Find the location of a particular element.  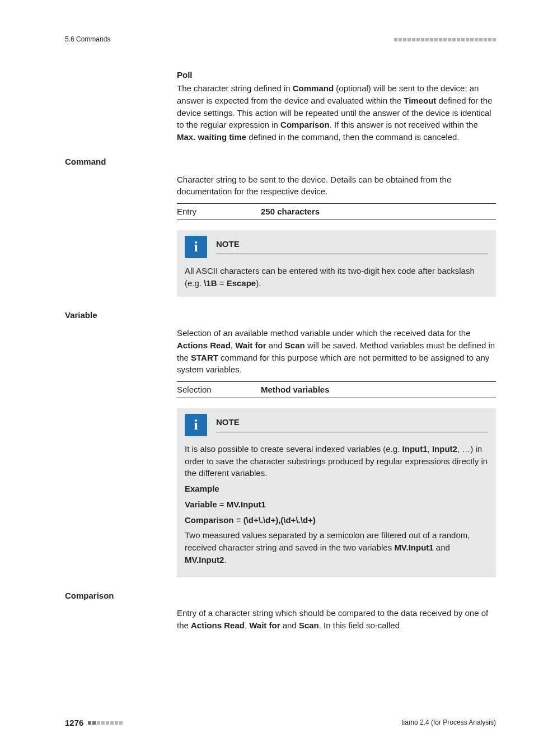

command-para: Character string to be sent to the devic… is located at coordinates (336, 186).